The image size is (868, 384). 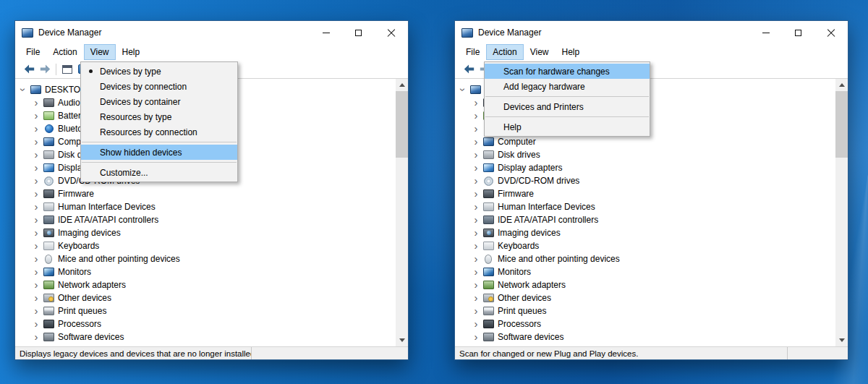 I want to click on menubar-item-file: File, so click(x=33, y=52).